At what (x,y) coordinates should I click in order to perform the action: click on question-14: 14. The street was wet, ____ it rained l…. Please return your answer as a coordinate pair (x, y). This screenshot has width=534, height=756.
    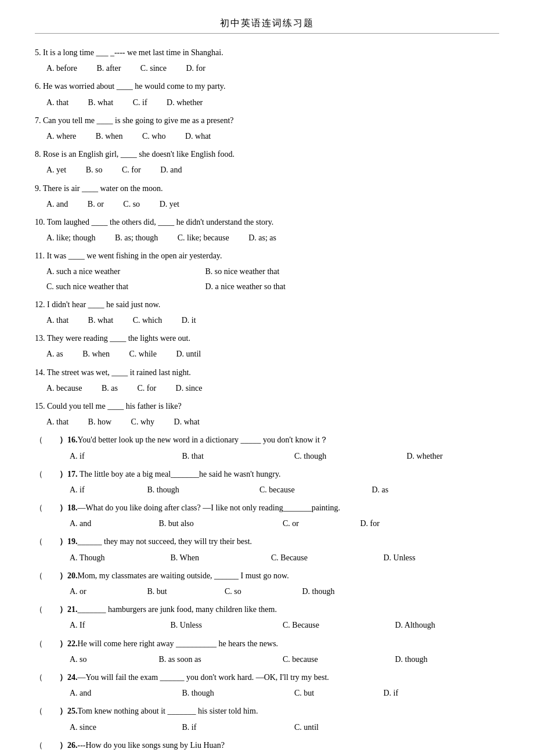
    Looking at the image, I should click on (267, 380).